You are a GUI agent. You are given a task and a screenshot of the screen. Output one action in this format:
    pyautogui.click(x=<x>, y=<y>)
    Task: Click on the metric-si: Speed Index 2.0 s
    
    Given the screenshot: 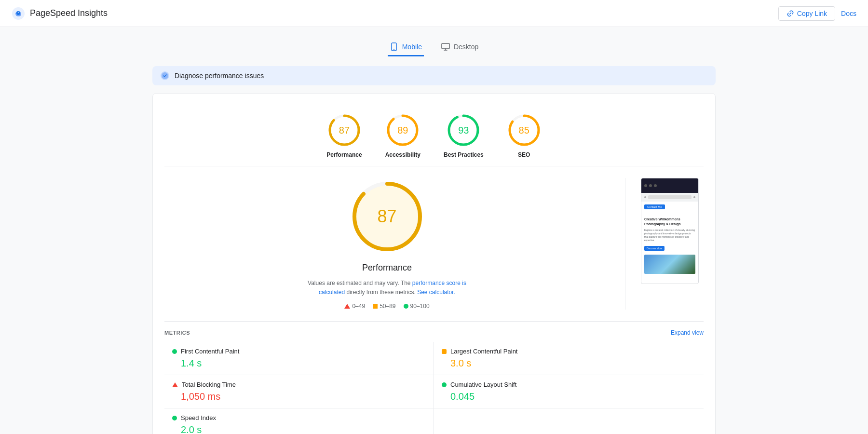 What is the action you would take?
    pyautogui.click(x=299, y=421)
    